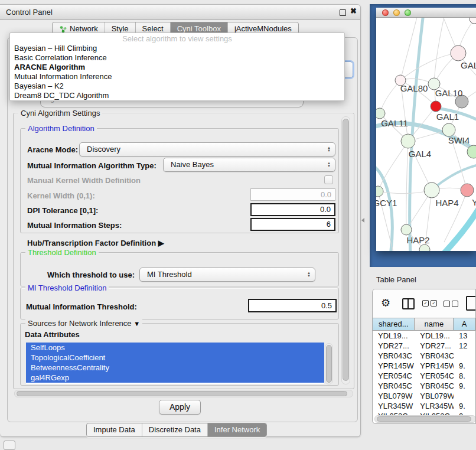 The image size is (476, 450). I want to click on stepper-icon: ▲▼, so click(329, 165).